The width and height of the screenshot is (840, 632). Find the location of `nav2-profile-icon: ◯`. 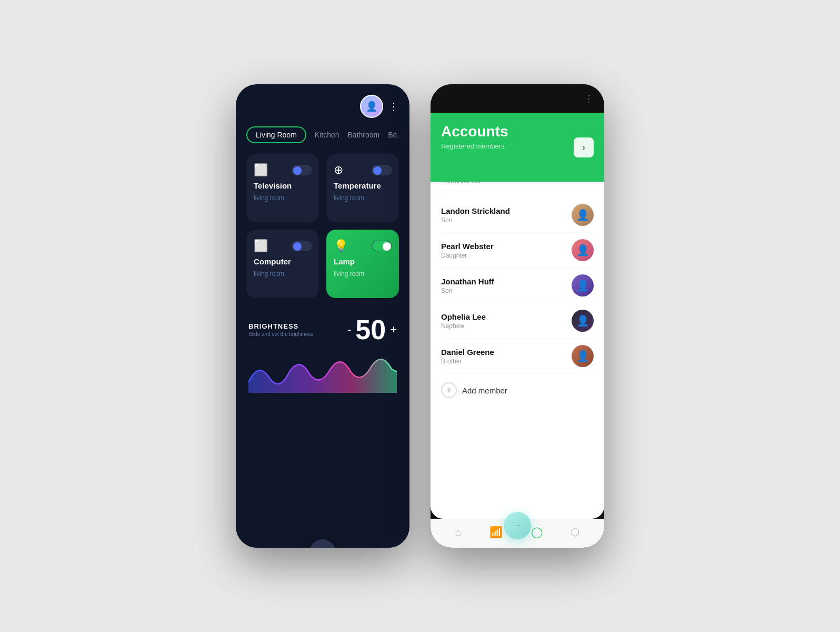

nav2-profile-icon: ◯ is located at coordinates (537, 532).